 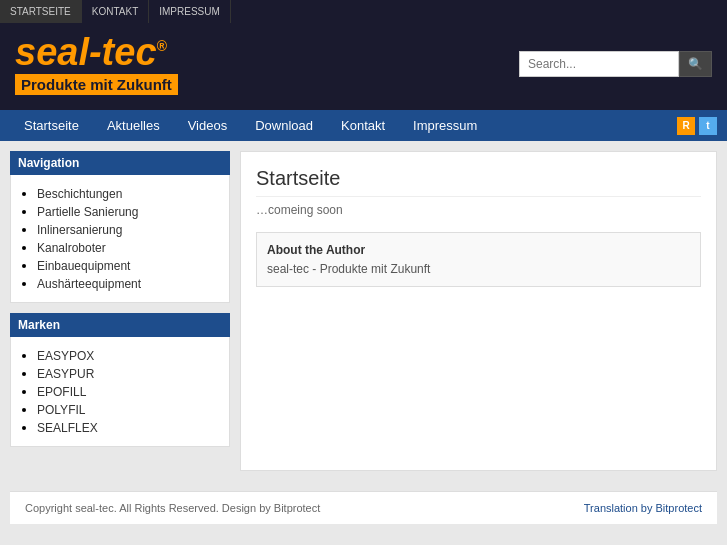 I want to click on sidebar-brand-link: EPOFILL, so click(x=62, y=392).